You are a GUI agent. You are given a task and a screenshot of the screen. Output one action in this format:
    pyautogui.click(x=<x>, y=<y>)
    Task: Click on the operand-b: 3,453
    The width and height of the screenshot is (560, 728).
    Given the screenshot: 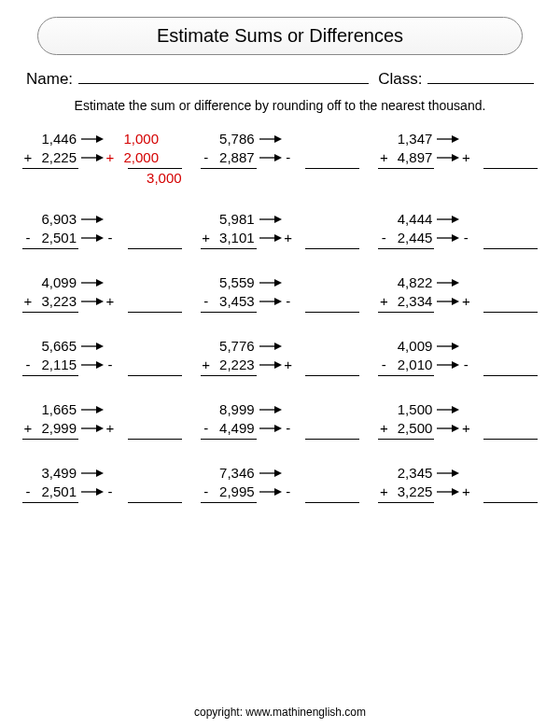 What is the action you would take?
    pyautogui.click(x=234, y=301)
    